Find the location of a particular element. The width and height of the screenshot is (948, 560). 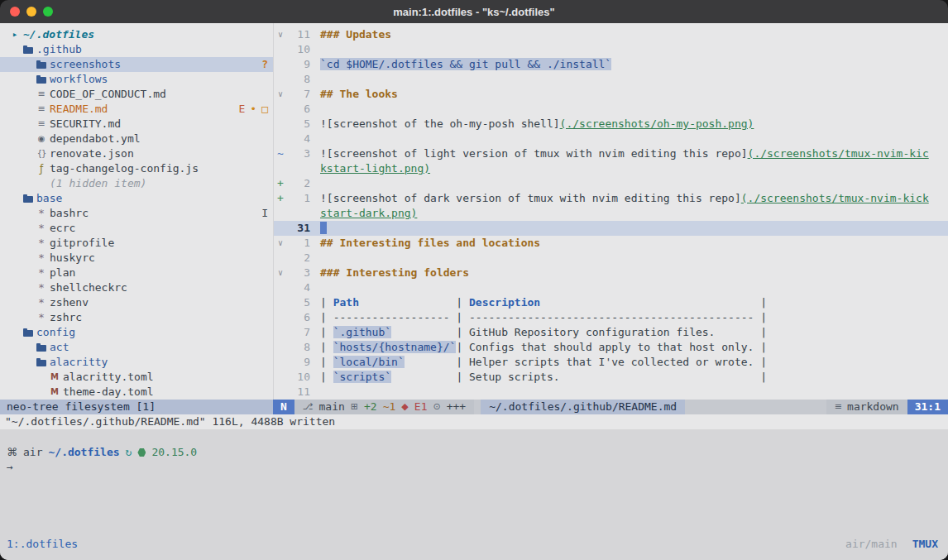

text-segment: Description is located at coordinates (505, 303).